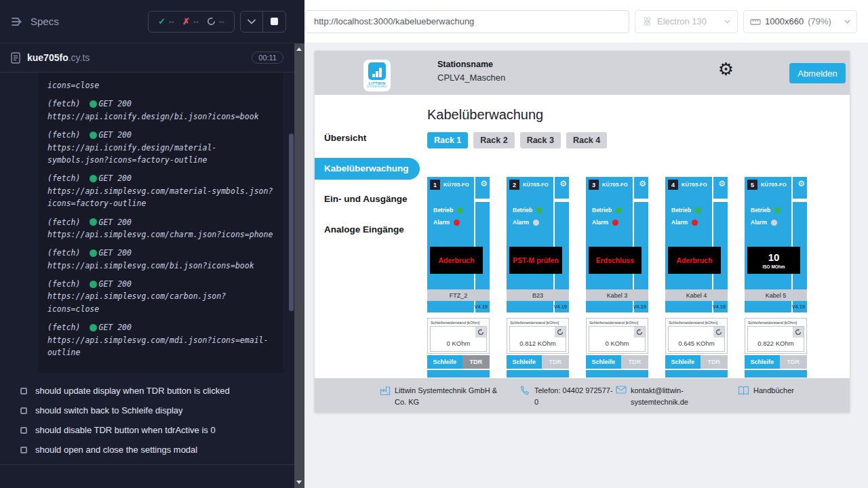  What do you see at coordinates (191, 22) in the screenshot?
I see `stat-failed: ✗ --` at bounding box center [191, 22].